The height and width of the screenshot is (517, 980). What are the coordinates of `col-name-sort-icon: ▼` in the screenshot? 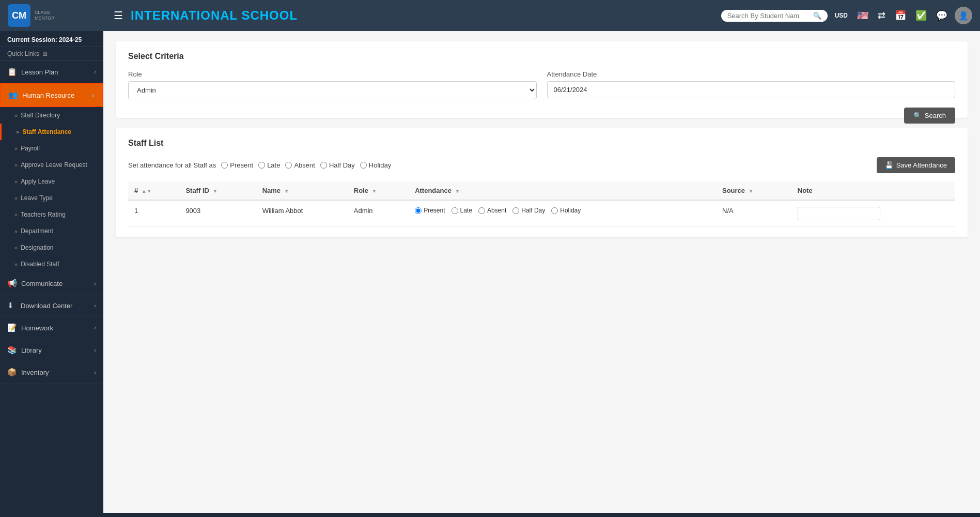 It's located at (287, 191).